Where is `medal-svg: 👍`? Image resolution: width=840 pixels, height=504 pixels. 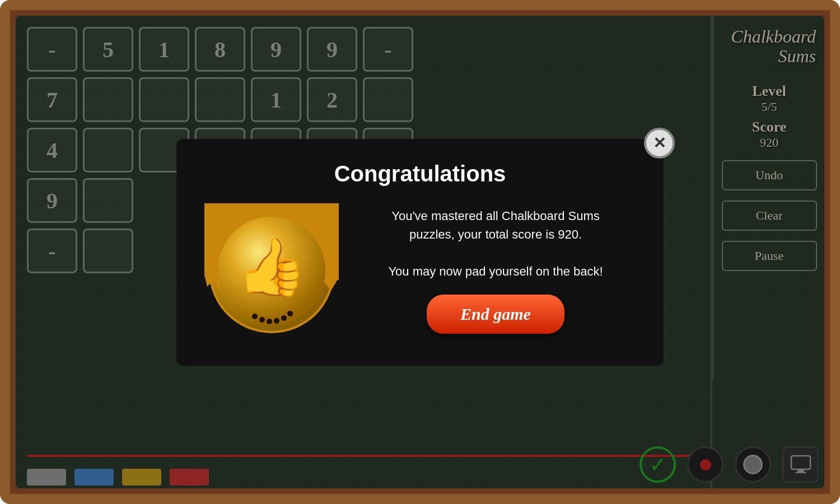
medal-svg: 👍 is located at coordinates (272, 270).